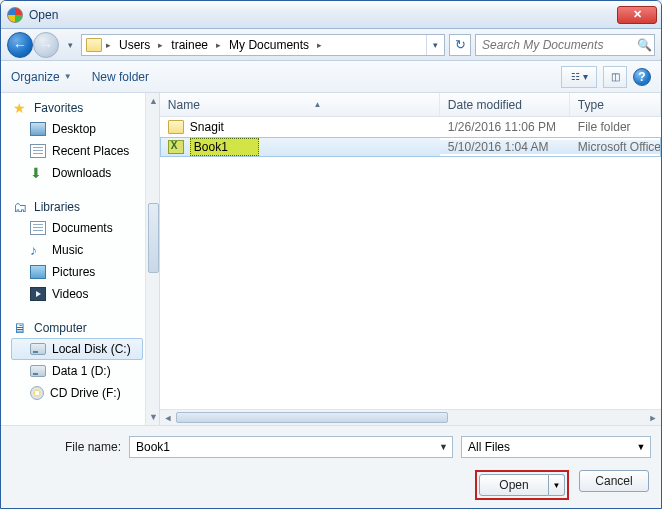  What do you see at coordinates (435, 45) in the screenshot?
I see `address-dropdown: ▾` at bounding box center [435, 45].